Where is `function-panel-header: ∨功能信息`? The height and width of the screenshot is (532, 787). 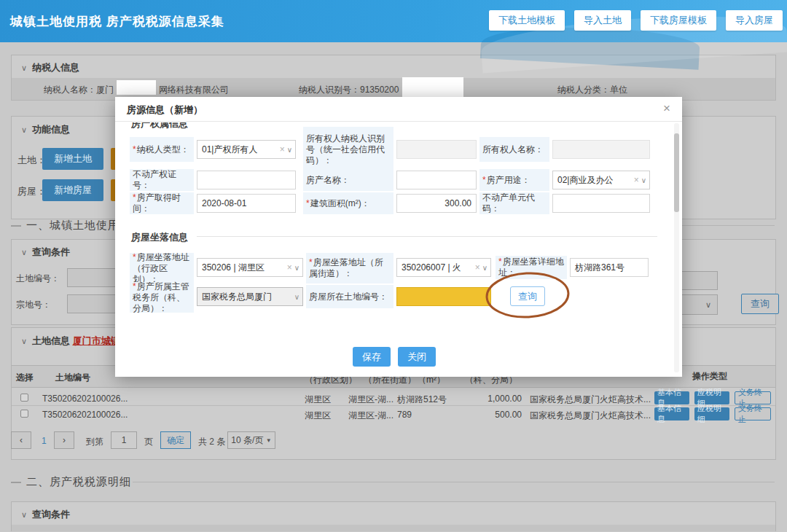 function-panel-header: ∨功能信息 is located at coordinates (45, 130).